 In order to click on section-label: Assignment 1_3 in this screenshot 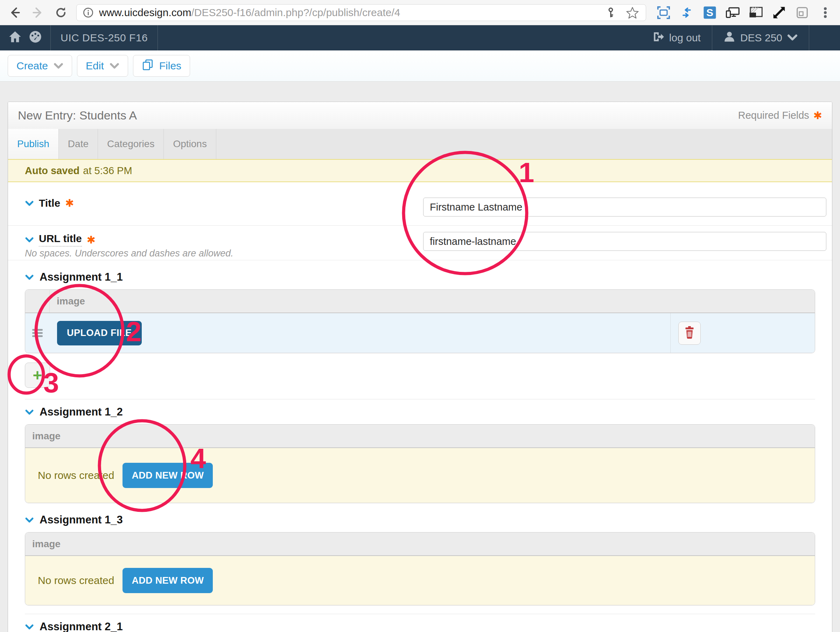, I will do `click(81, 520)`.